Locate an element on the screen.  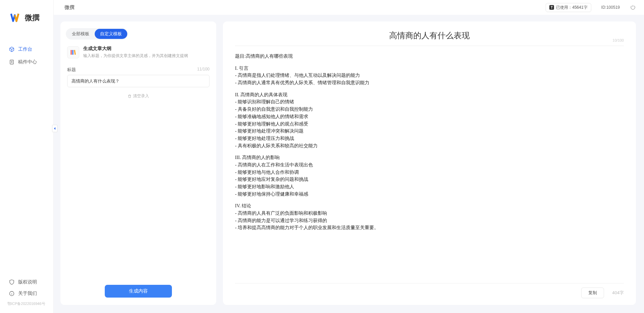
form-section: 标题 11/100 清空录入 is located at coordinates (138, 81).